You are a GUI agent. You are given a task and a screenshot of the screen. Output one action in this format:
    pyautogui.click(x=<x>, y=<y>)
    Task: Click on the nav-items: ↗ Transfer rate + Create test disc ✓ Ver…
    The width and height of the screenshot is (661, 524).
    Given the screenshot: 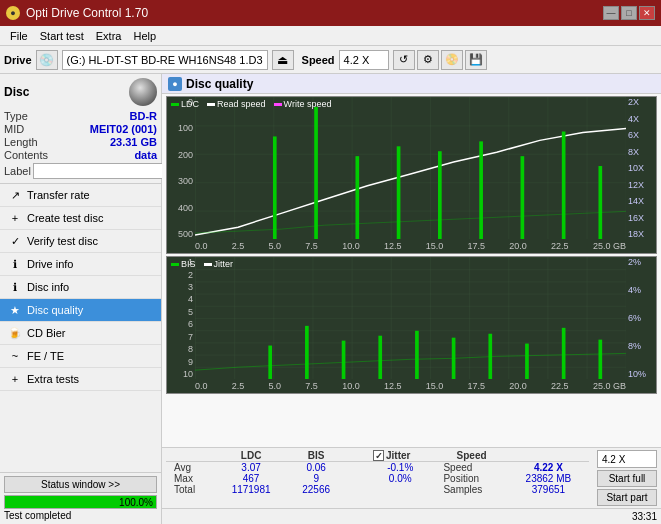 What is the action you would take?
    pyautogui.click(x=80, y=328)
    